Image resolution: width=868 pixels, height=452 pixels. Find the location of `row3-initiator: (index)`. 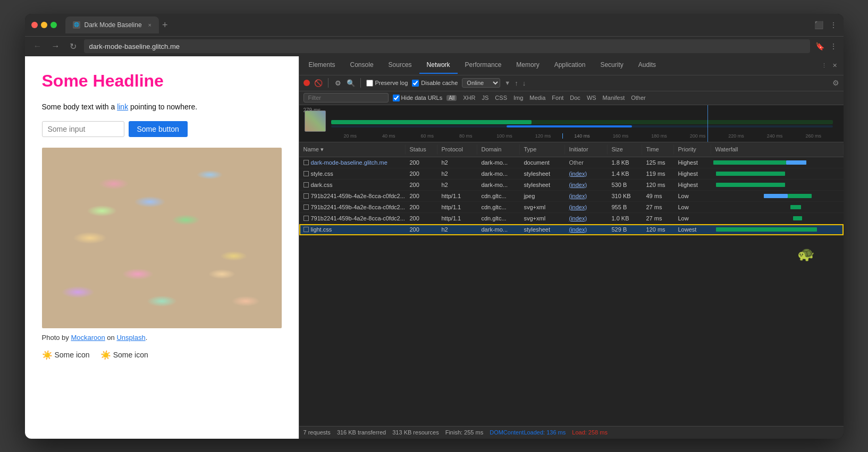

row3-initiator: (index) is located at coordinates (586, 185).